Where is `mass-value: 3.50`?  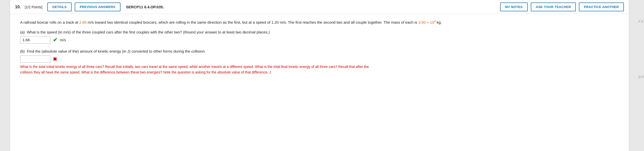 mass-value: 3.50 is located at coordinates (422, 22).